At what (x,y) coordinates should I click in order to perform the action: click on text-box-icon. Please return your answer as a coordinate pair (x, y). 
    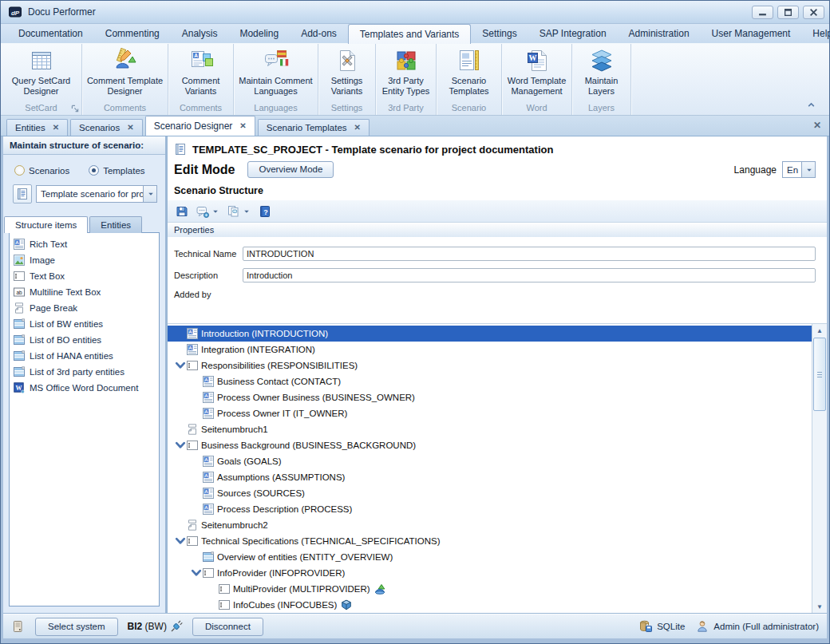
    Looking at the image, I should click on (224, 589).